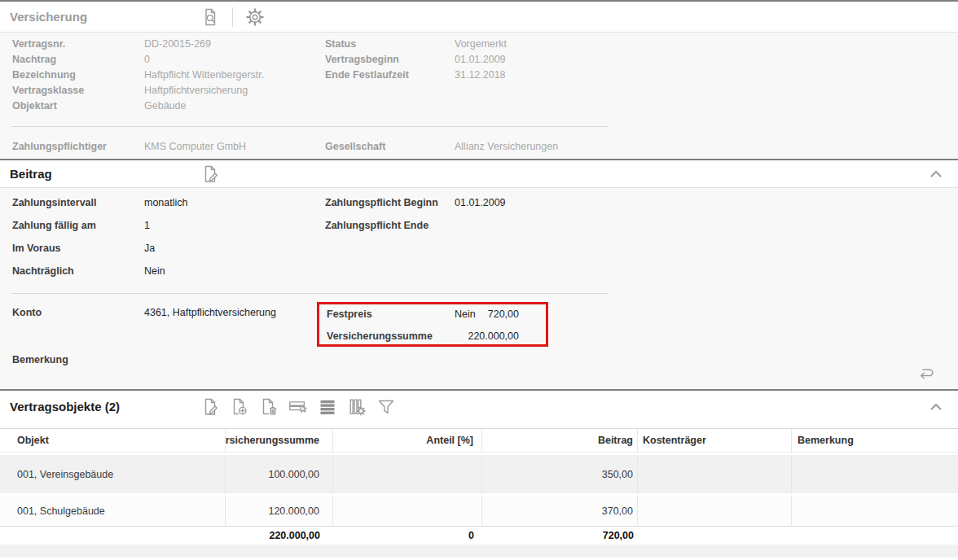 The height and width of the screenshot is (560, 958). I want to click on total-anteil: 0, so click(407, 536).